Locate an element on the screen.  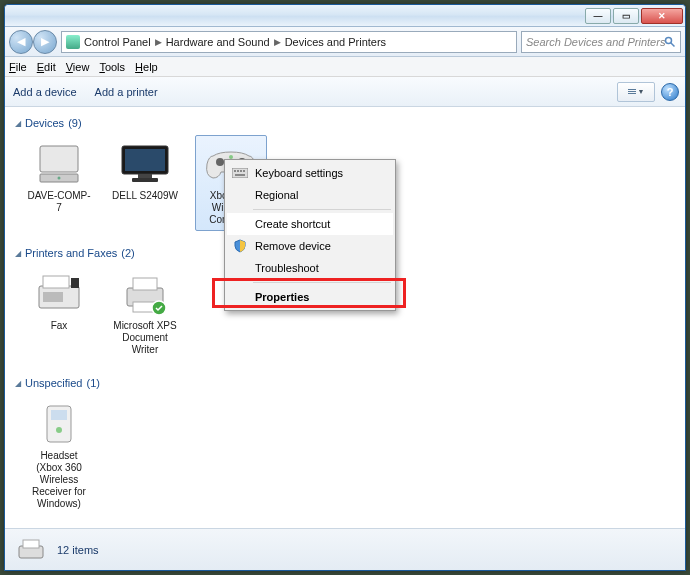
control-panel-icon is located at coordinates (73, 42).